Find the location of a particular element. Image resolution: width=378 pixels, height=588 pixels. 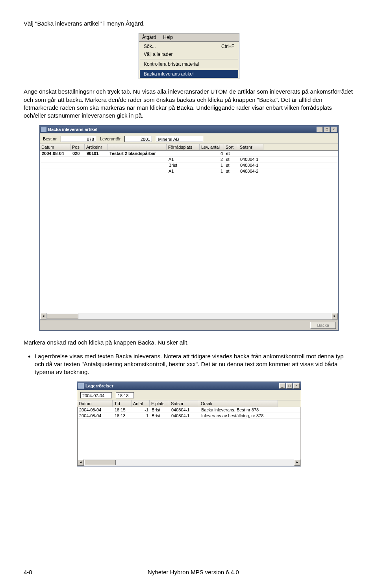

table-row: A11st040804-2 is located at coordinates (189, 171).